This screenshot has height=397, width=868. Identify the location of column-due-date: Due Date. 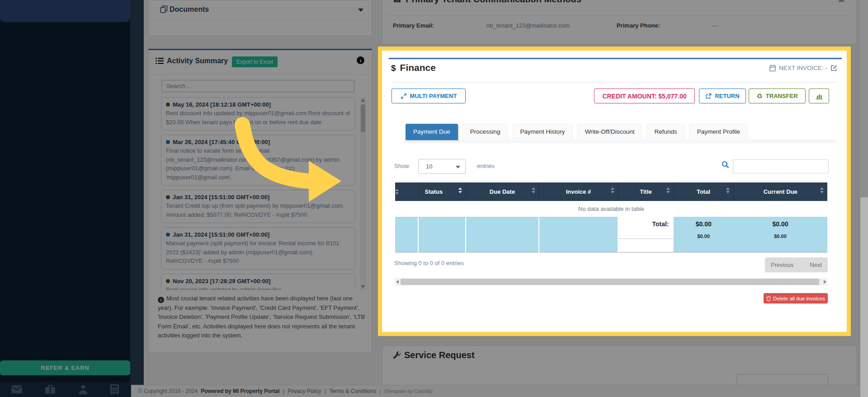
(502, 191).